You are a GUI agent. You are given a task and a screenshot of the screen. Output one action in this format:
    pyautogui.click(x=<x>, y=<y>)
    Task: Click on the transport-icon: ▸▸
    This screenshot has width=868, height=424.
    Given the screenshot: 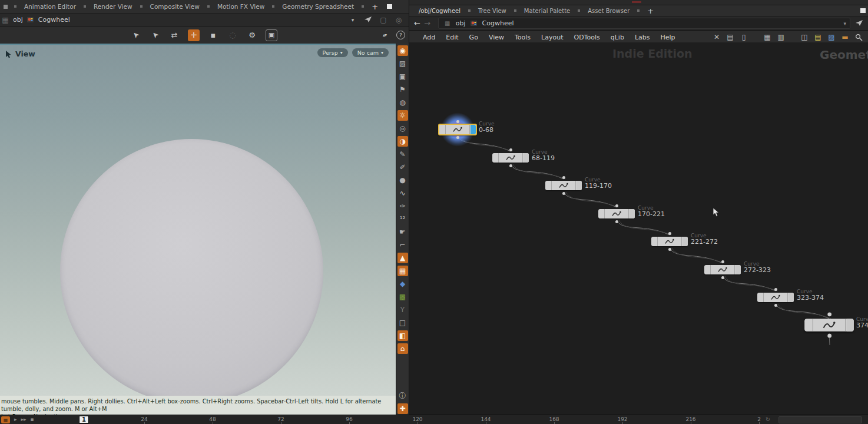 What is the action you would take?
    pyautogui.click(x=24, y=419)
    